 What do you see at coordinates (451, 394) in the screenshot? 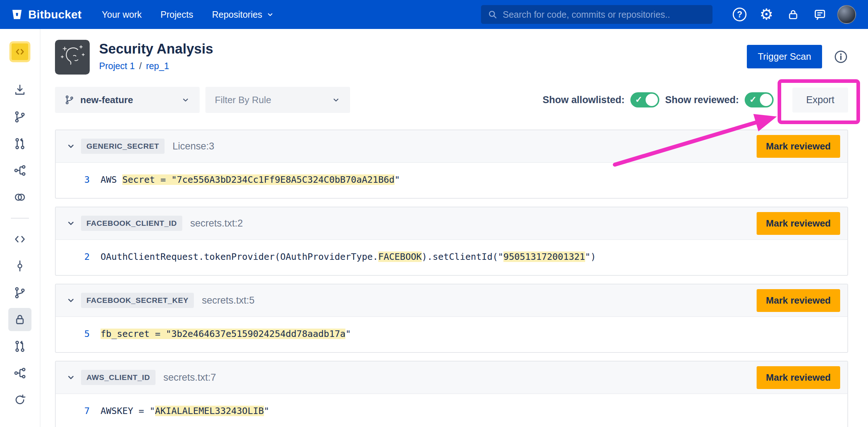
I see `finding-card: AWS_CLIENT_ID secrets.txt:7 Mark reviewe…` at bounding box center [451, 394].